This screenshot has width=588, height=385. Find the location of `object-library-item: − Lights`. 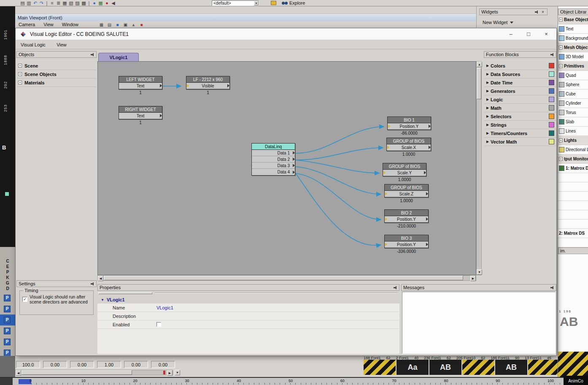

object-library-item: − Lights is located at coordinates (573, 141).